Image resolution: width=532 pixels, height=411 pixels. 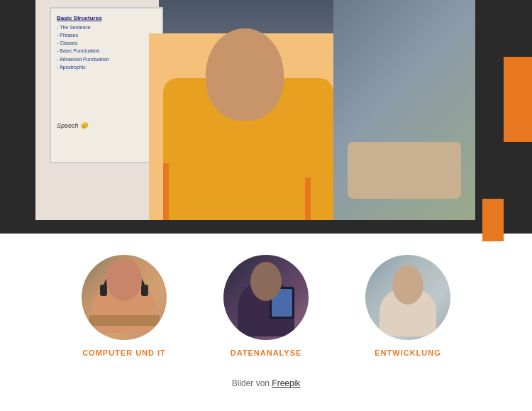 I want to click on orange-accent-bottom-right, so click(x=493, y=220).